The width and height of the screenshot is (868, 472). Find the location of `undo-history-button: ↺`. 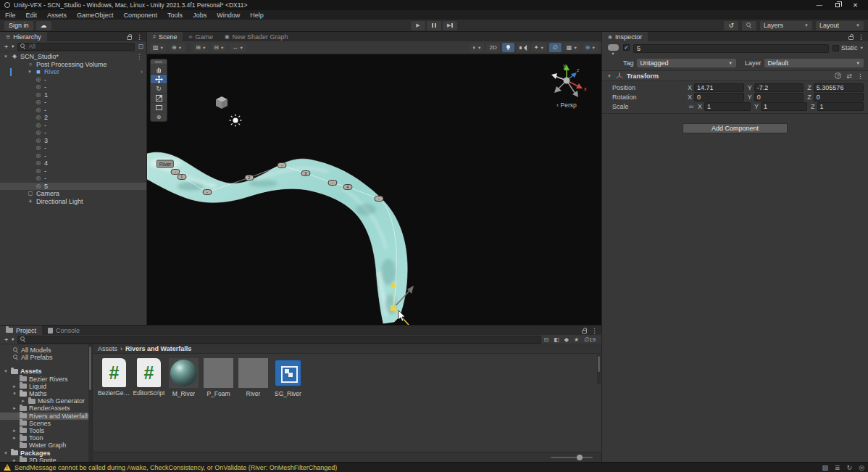

undo-history-button: ↺ is located at coordinates (731, 26).